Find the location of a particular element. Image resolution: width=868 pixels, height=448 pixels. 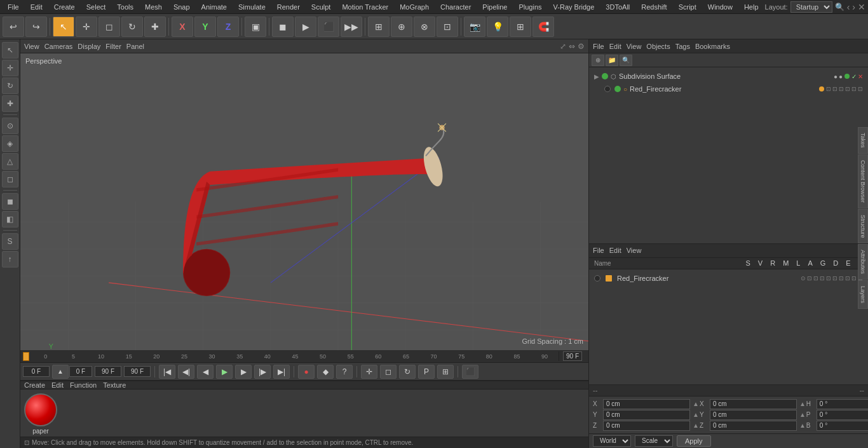

move-tool-button: ✛ is located at coordinates (86, 27).